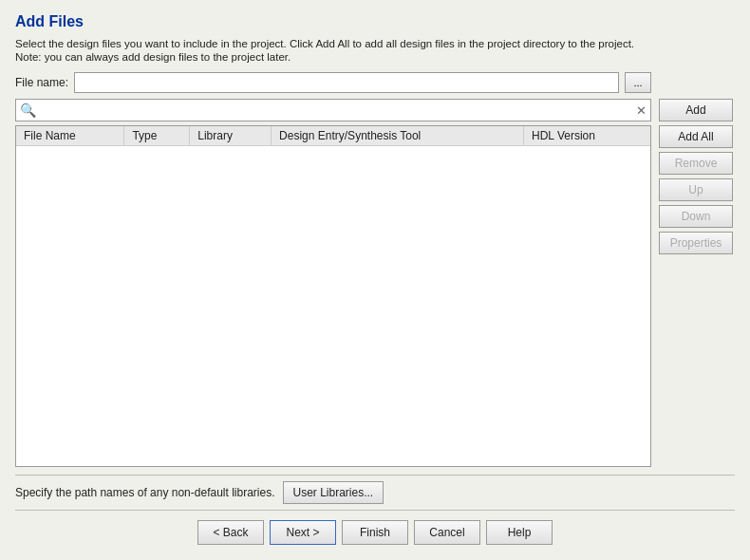  What do you see at coordinates (696, 163) in the screenshot?
I see `remove-button: Remove` at bounding box center [696, 163].